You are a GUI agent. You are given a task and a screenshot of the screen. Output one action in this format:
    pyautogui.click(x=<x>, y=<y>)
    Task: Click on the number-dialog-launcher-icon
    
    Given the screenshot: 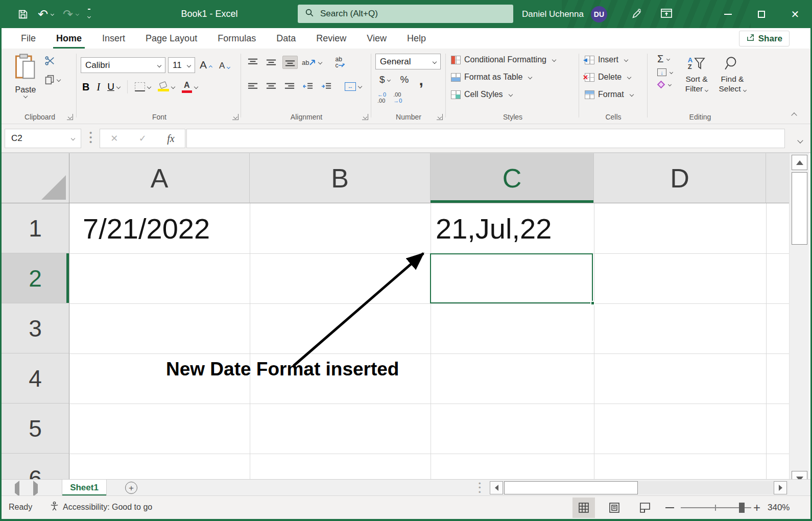 What is the action you would take?
    pyautogui.click(x=440, y=117)
    